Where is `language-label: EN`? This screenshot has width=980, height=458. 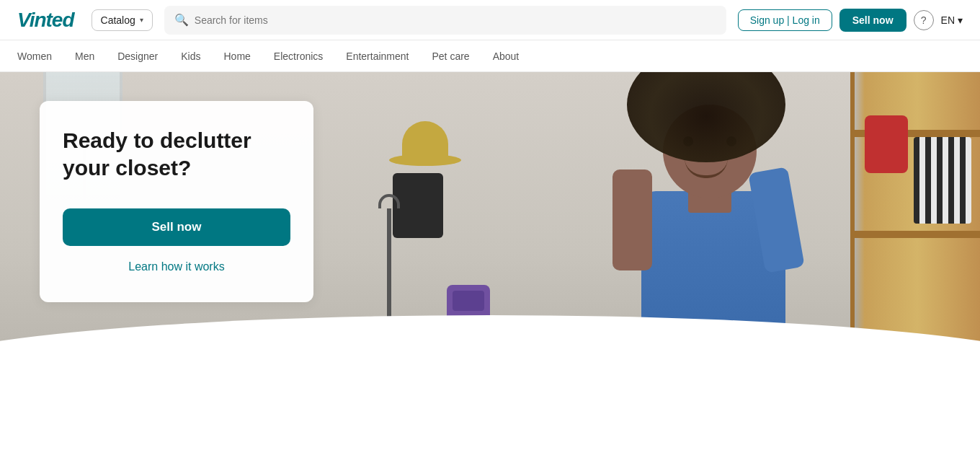 language-label: EN is located at coordinates (948, 20).